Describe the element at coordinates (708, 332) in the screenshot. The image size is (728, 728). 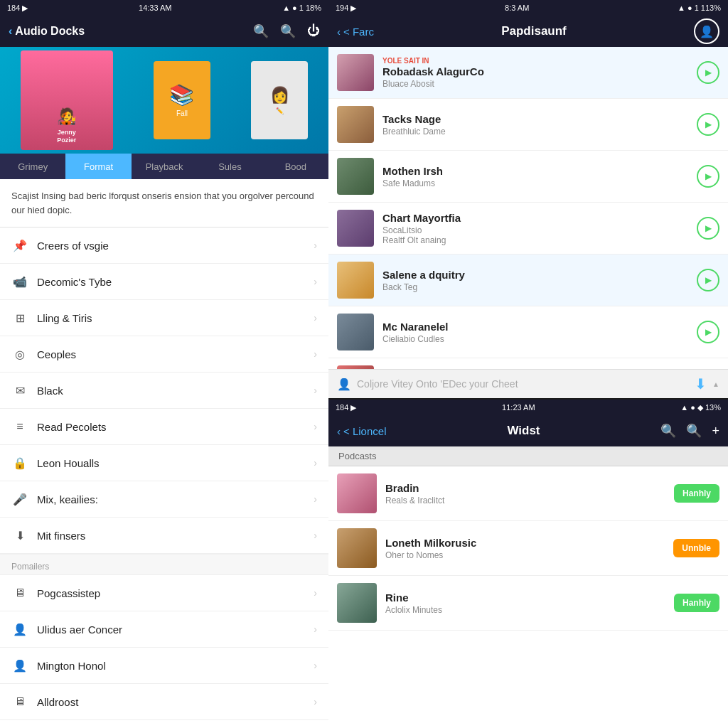
I see `rt-play-btn-5: ▶` at that location.